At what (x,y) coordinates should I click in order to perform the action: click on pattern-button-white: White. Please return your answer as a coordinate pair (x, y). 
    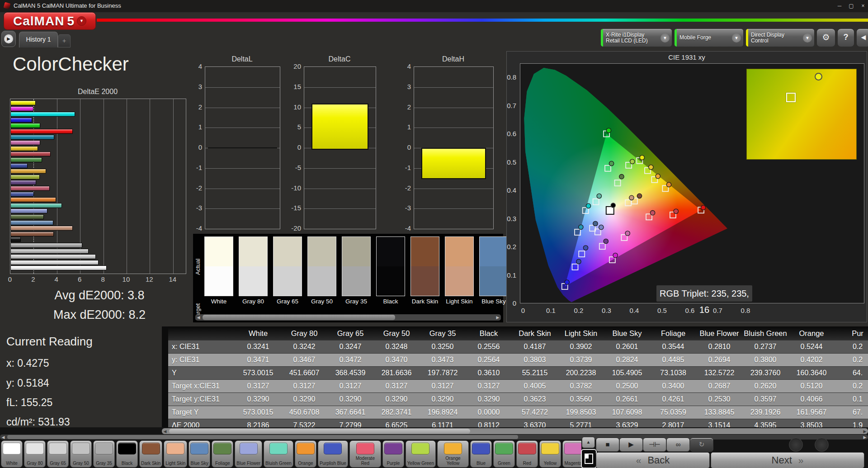
    Looking at the image, I should click on (12, 454).